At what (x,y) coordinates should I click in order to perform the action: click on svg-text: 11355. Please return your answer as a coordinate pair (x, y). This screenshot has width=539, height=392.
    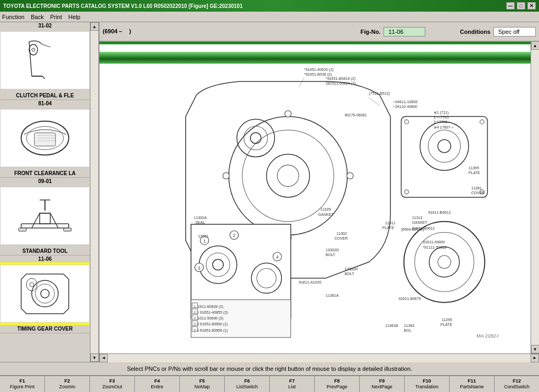
    Looking at the image, I should click on (474, 168).